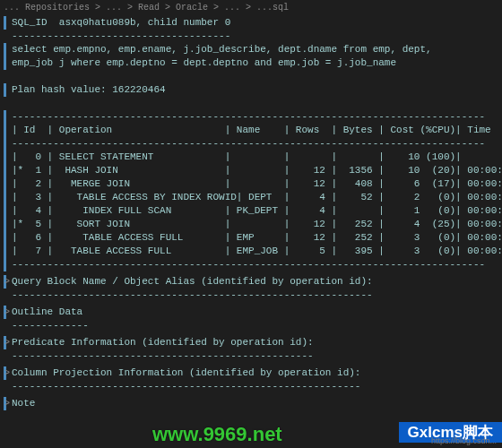  I want to click on plan-row: | 2 | MERGE JOIN | | 12 | 408 | 6 (17)| …, so click(256, 185).